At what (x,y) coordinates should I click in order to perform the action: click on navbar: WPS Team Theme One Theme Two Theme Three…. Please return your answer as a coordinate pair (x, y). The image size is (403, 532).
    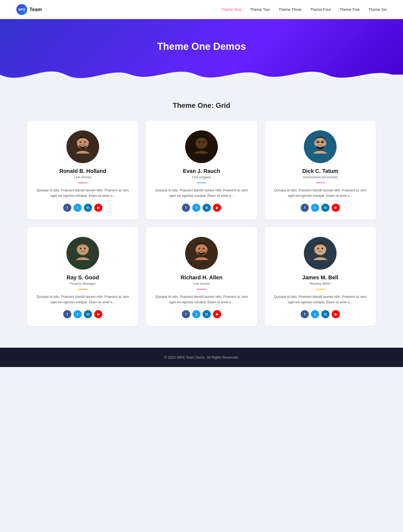
    Looking at the image, I should click on (202, 10).